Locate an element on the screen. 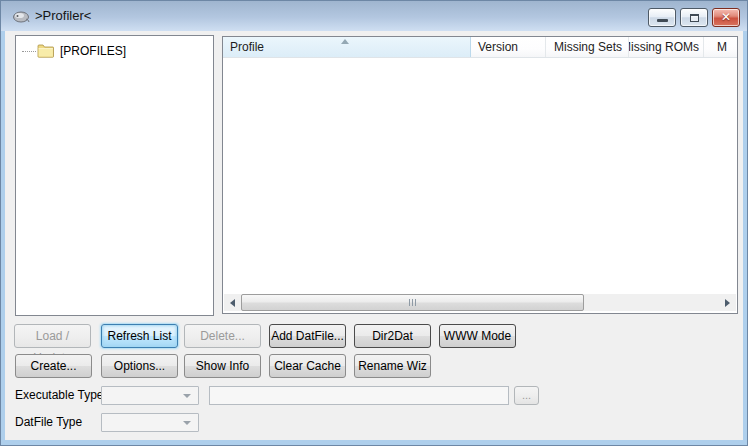 The width and height of the screenshot is (748, 446). scrollbar-thumb is located at coordinates (412, 302).